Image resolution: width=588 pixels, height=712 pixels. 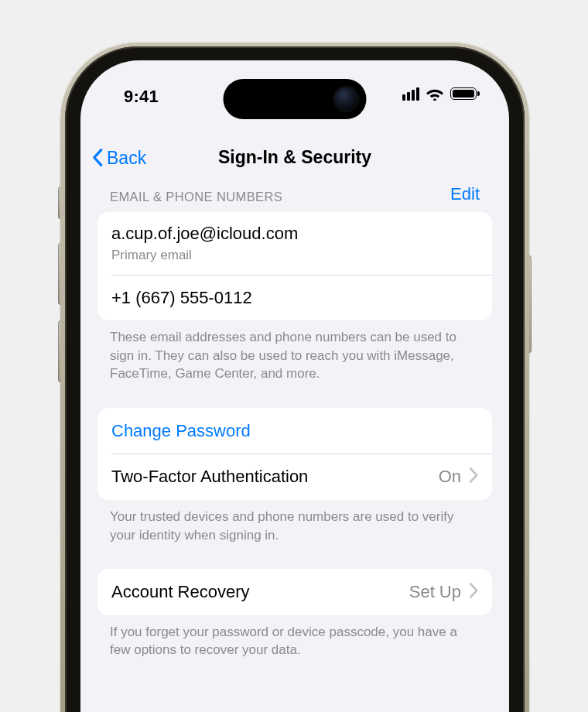 I want to click on card-password: Change Password Two-Factor Authenticatio…, so click(x=295, y=454).